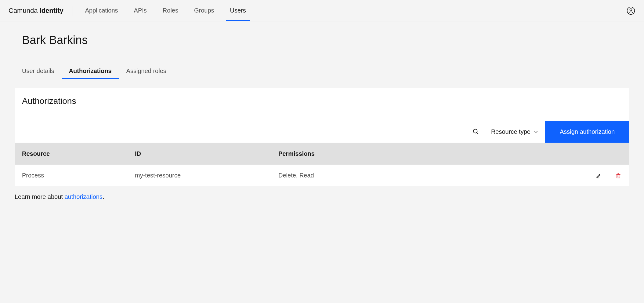 This screenshot has width=644, height=303. I want to click on app-header: Camunda Identity ApplicationsAPIsRolesGr…, so click(322, 11).